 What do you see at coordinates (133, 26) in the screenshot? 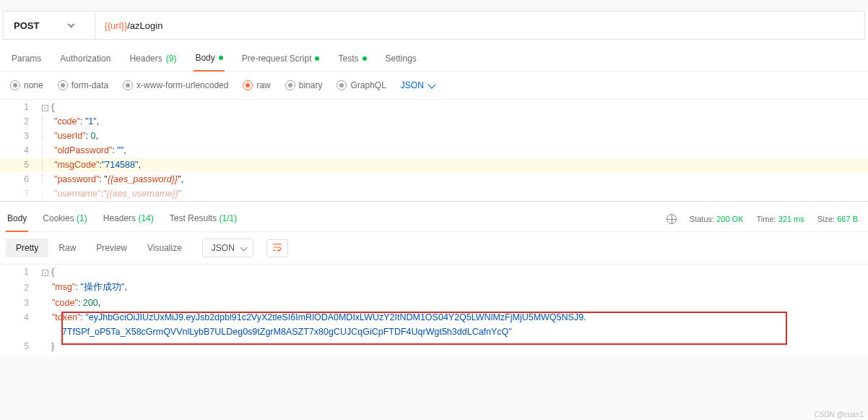
I see `url-input: {{url}}/azLogin` at bounding box center [133, 26].